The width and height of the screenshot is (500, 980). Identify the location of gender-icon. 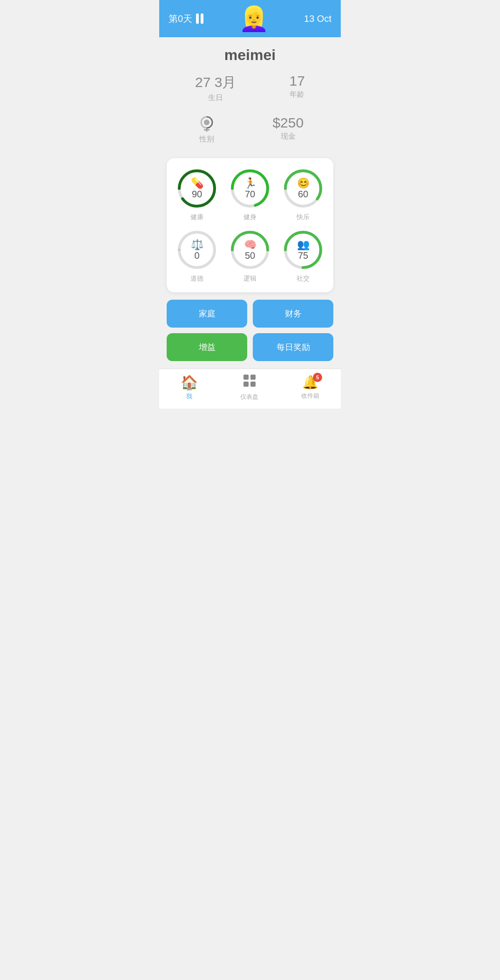
(207, 122).